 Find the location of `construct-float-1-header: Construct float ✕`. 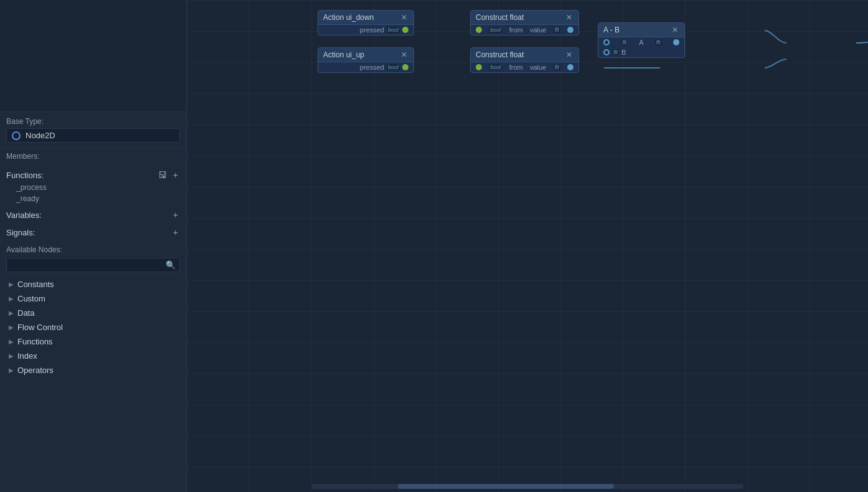

construct-float-1-header: Construct float ✕ is located at coordinates (524, 17).